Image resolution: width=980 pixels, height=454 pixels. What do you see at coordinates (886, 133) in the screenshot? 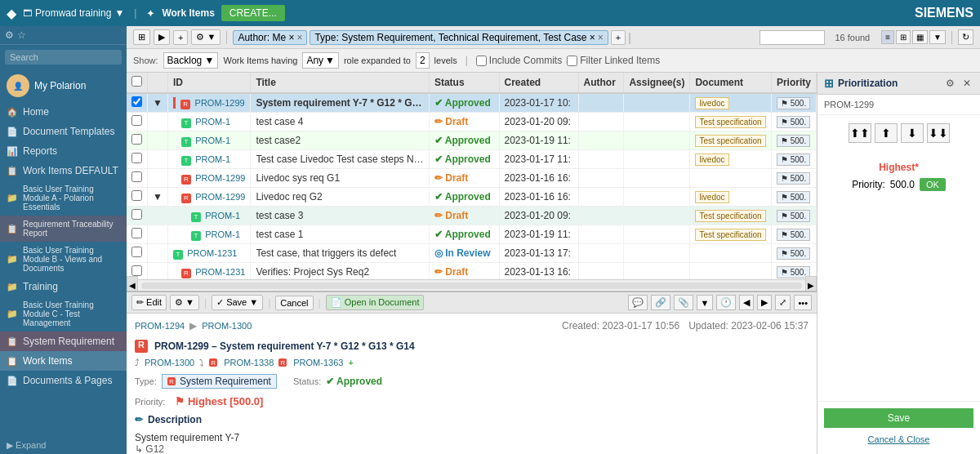
I see `up-priority-btn: ⬆` at bounding box center [886, 133].